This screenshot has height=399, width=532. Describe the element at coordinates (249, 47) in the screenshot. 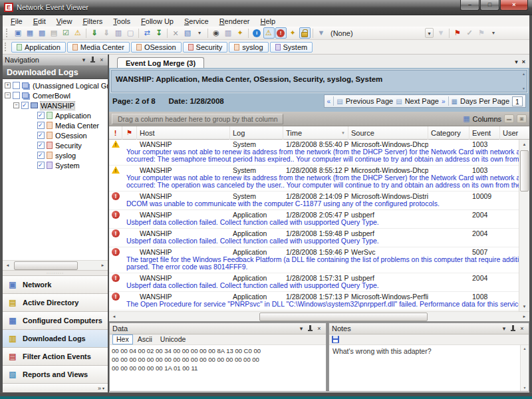

I see `log-tab-syslog: syslog` at that location.